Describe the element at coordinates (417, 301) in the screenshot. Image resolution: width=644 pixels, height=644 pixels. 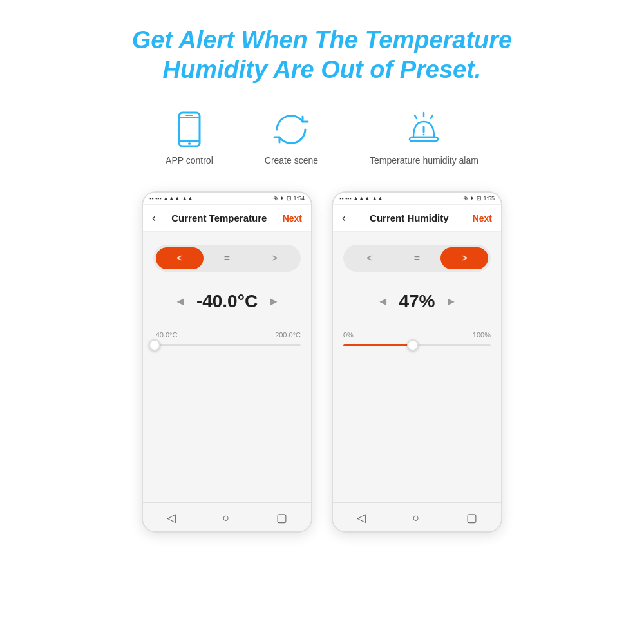
I see `value-display-humidity: ◄ 47% ►` at that location.